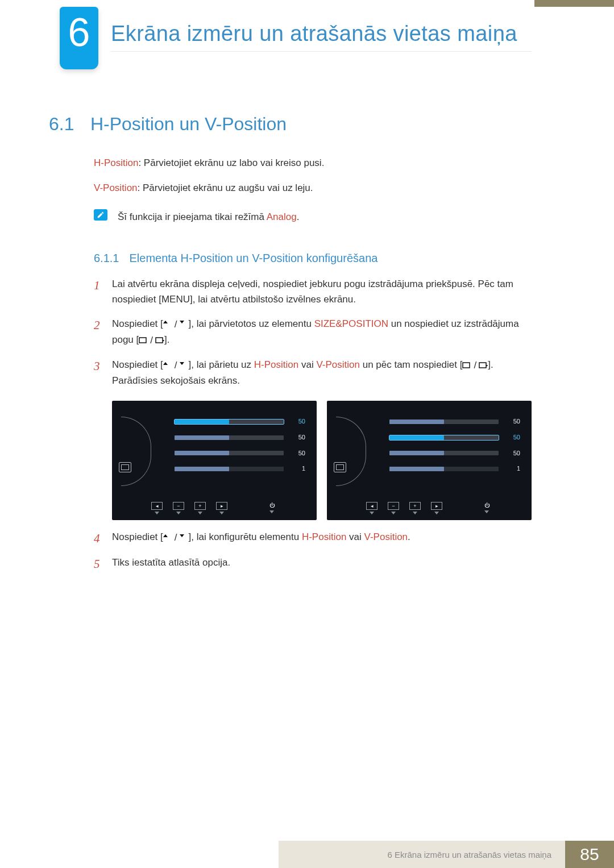 Image resolution: width=614 pixels, height=868 pixels. What do you see at coordinates (214, 460) in the screenshot?
I see `osd-h-position: 50 50 50 1 ◂ − + ▸ ⏻` at bounding box center [214, 460].